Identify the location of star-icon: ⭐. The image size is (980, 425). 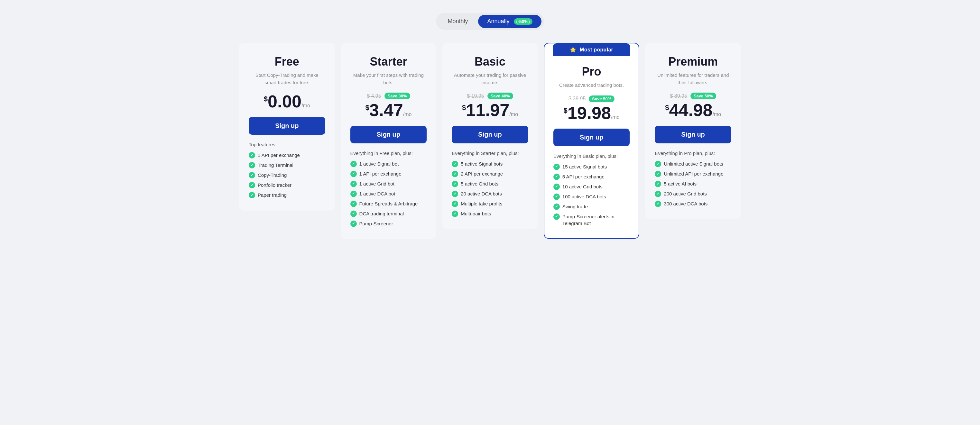
(573, 49).